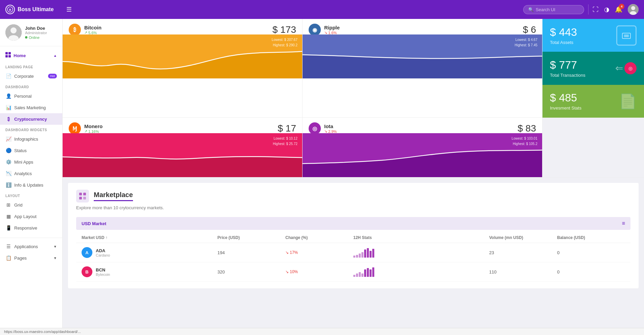 This screenshot has width=644, height=335. I want to click on investment-stats-card: $ 485 Invesment Stats 📄, so click(593, 101).